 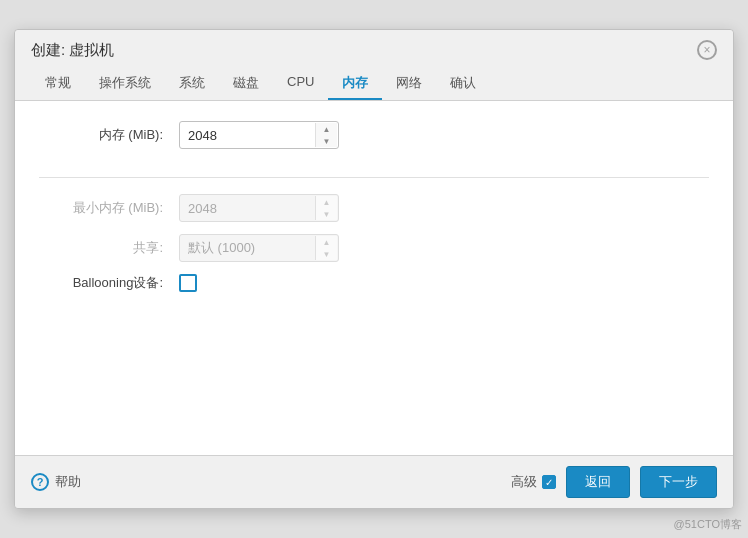 What do you see at coordinates (188, 283) in the screenshot?
I see `ballooning-checkbox` at bounding box center [188, 283].